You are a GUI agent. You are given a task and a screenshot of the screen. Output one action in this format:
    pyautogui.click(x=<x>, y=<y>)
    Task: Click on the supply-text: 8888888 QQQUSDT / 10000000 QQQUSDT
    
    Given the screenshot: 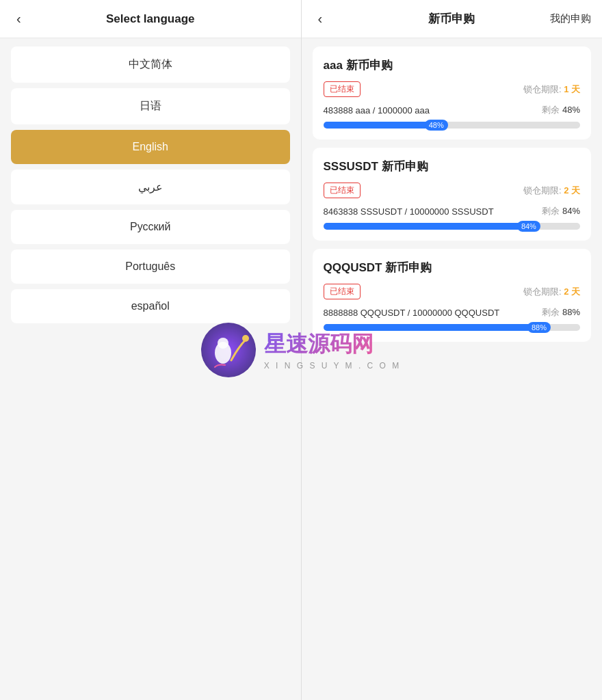 What is the action you would take?
    pyautogui.click(x=412, y=313)
    